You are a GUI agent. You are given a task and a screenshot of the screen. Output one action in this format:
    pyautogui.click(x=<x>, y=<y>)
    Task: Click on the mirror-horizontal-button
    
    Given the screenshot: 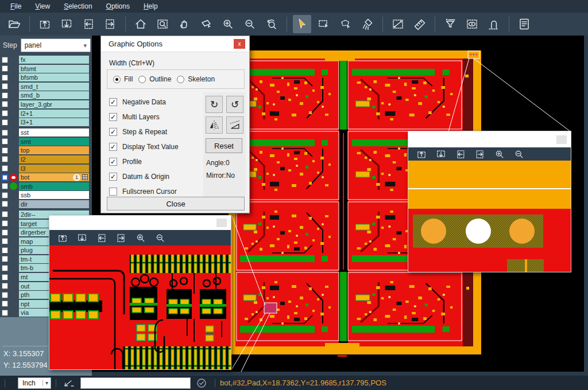 What is the action you would take?
    pyautogui.click(x=214, y=125)
    